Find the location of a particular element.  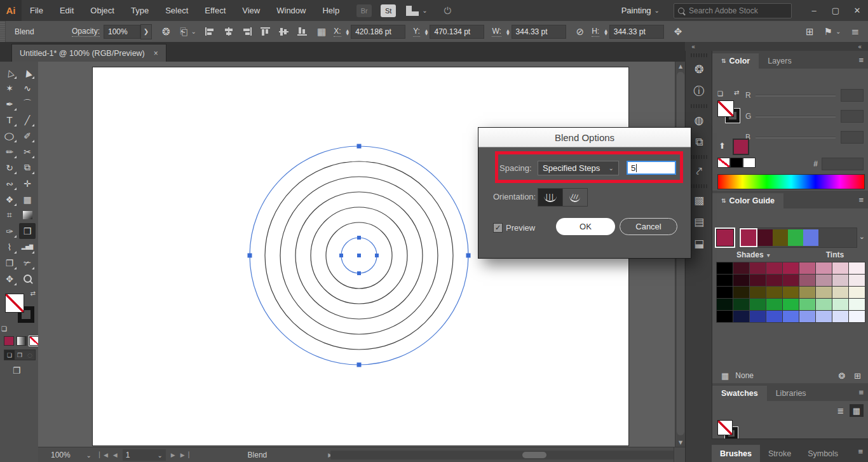

menu-window: Window is located at coordinates (291, 10).